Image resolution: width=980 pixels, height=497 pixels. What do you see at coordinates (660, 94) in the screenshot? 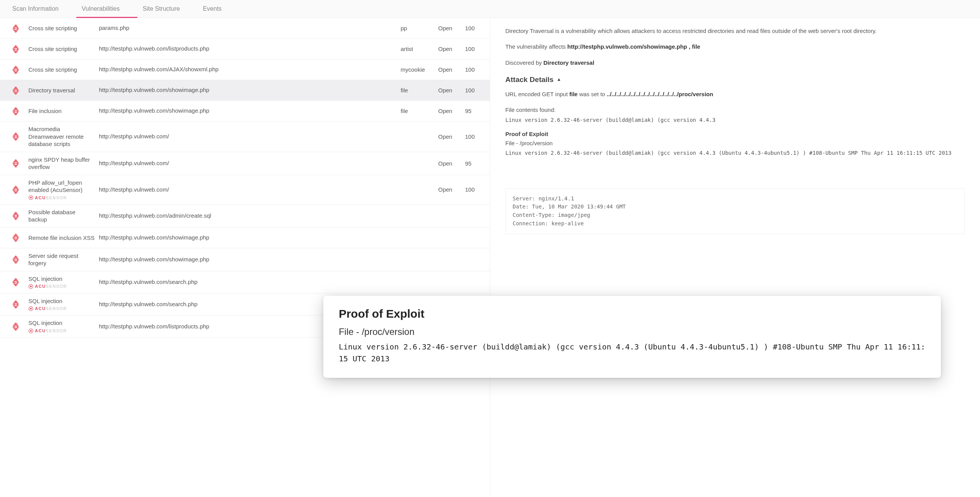
I see `input-value: ../../../../../../../../../../../../../.…` at bounding box center [660, 94].